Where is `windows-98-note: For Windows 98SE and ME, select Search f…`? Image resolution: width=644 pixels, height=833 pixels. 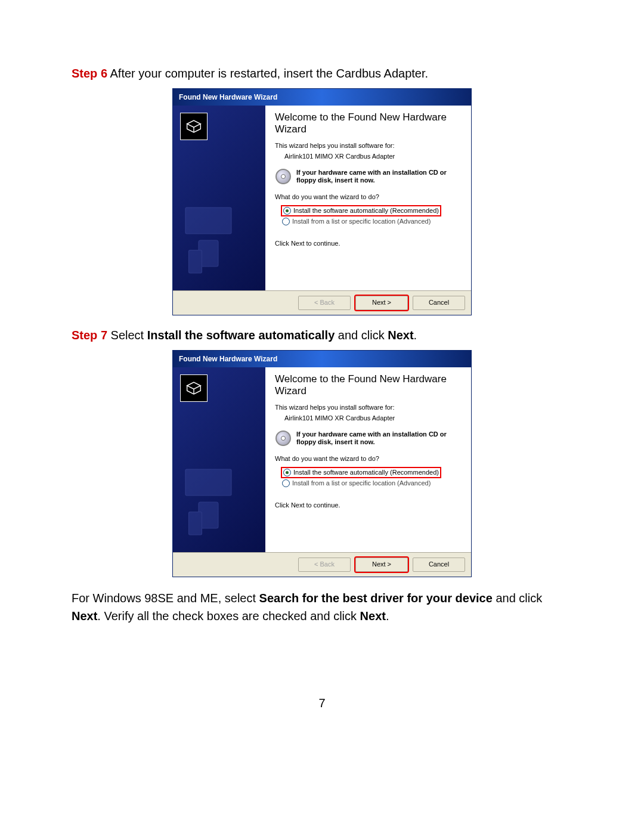 windows-98-note: For Windows 98SE and ME, select Search f… is located at coordinates (322, 607).